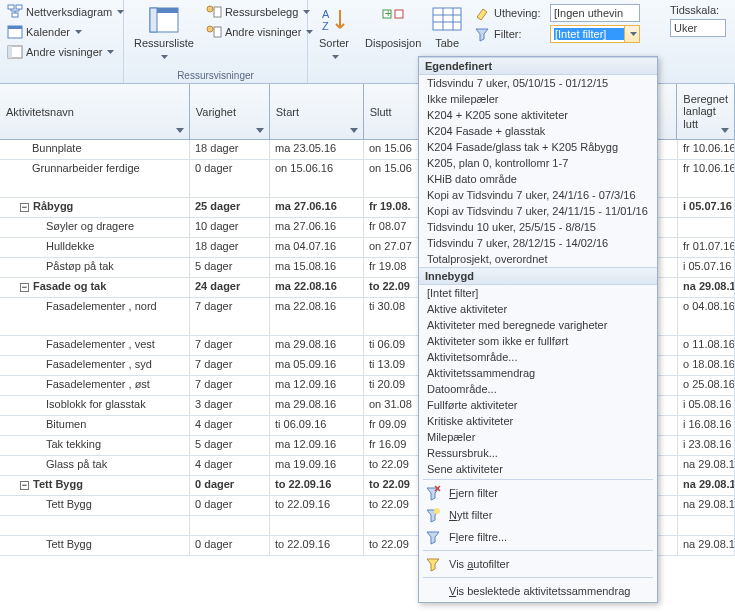 This screenshot has height=614, width=735. Describe the element at coordinates (538, 147) in the screenshot. I see `filter-menu-item: K204 Fasade/glass tak + K205 Råbygg` at that location.